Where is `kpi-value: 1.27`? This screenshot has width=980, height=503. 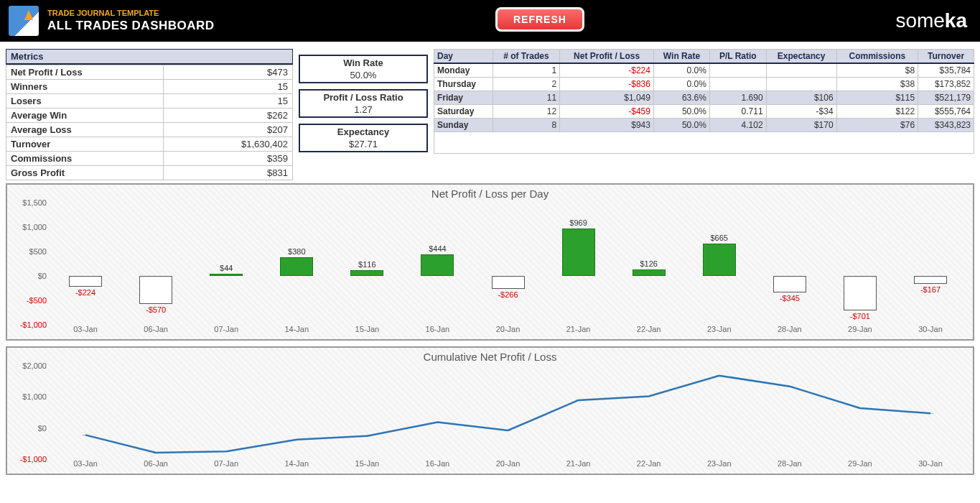 kpi-value: 1.27 is located at coordinates (363, 111).